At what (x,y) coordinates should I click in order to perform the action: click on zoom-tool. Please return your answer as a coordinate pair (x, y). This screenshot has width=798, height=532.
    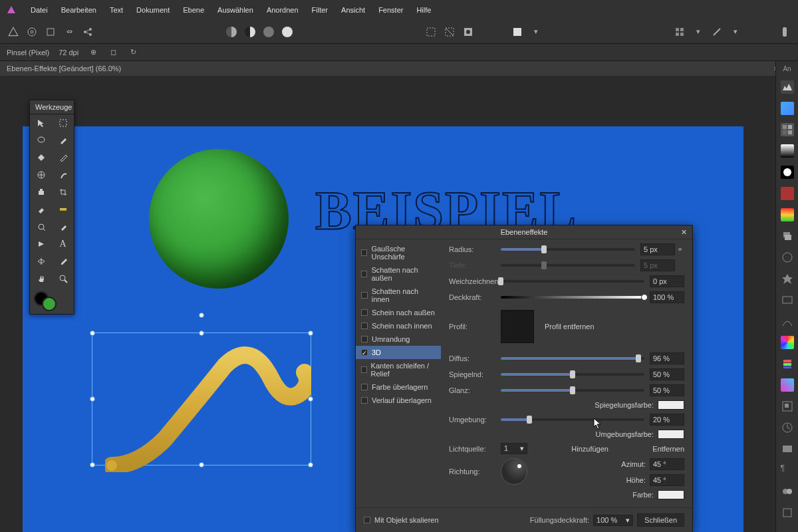
    Looking at the image, I should click on (63, 279).